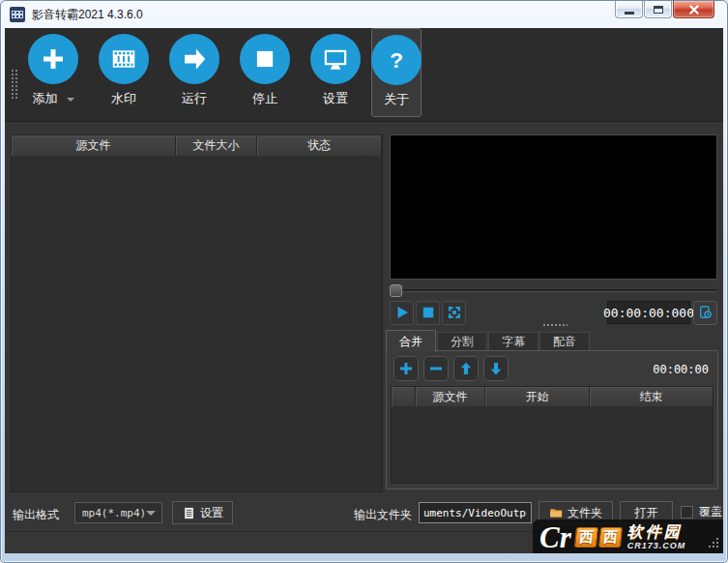 The width and height of the screenshot is (728, 563). Describe the element at coordinates (406, 369) in the screenshot. I see `merge-add-button` at that location.